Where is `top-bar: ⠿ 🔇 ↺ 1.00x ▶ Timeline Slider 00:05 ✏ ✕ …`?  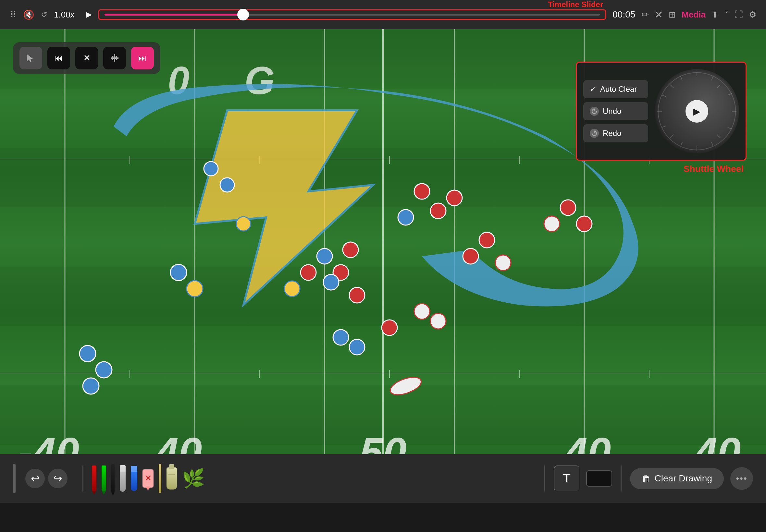 top-bar: ⠿ 🔇 ↺ 1.00x ▶ Timeline Slider 00:05 ✏ ✕ … is located at coordinates (383, 15).